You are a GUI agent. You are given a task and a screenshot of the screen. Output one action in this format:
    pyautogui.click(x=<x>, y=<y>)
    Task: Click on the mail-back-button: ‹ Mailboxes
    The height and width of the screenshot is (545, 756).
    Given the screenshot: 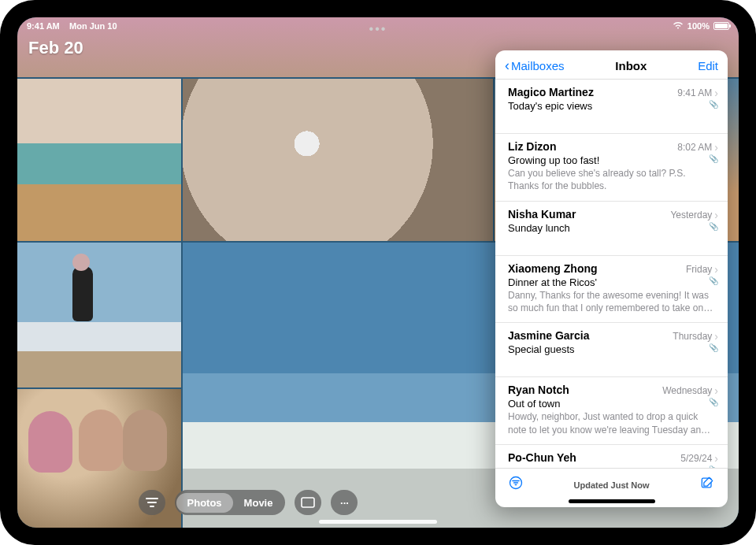 What is the action you would take?
    pyautogui.click(x=535, y=65)
    